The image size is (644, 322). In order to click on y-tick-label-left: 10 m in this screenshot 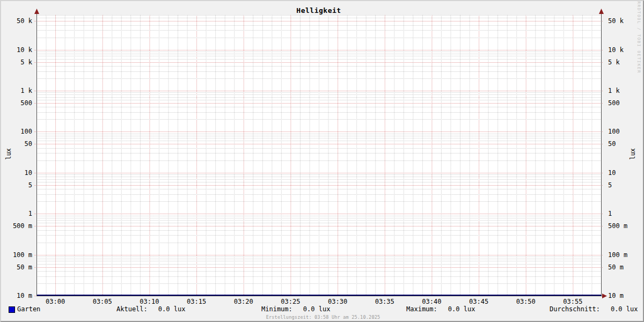, I will do `click(17, 296)`.